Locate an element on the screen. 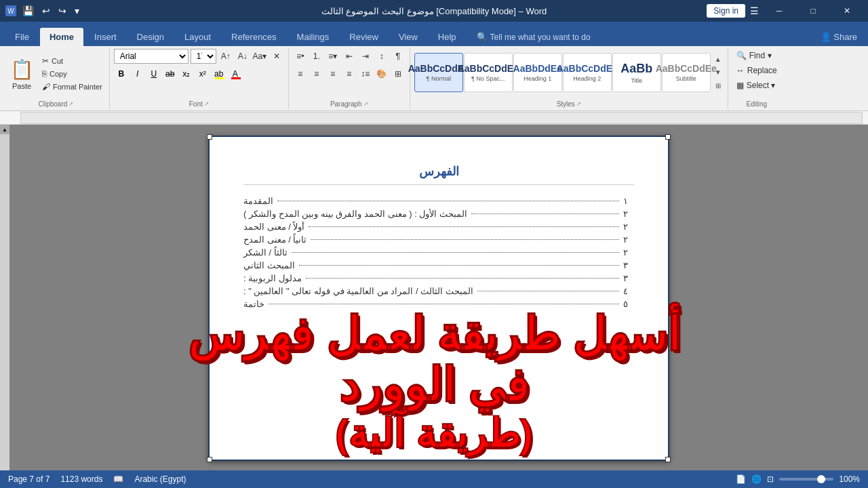 The width and height of the screenshot is (868, 488). decrease-font-button: A↓ is located at coordinates (243, 56).